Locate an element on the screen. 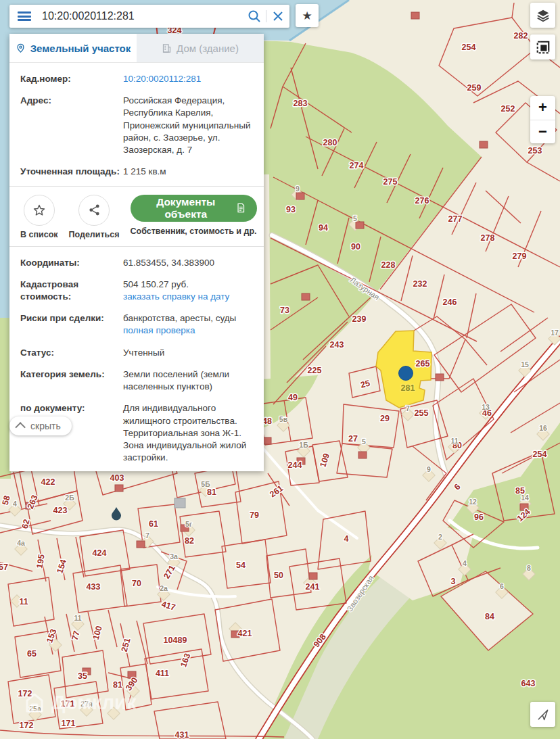  documents-caption: Собственник, стоимость и др. is located at coordinates (193, 231).